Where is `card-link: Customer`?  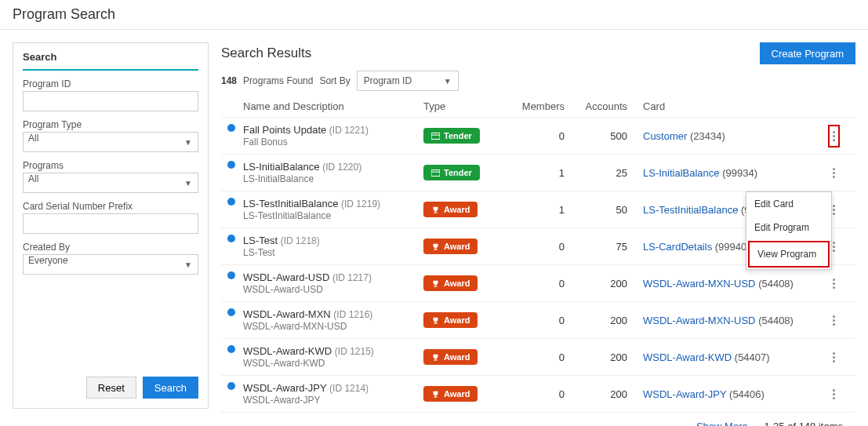 card-link: Customer is located at coordinates (665, 137).